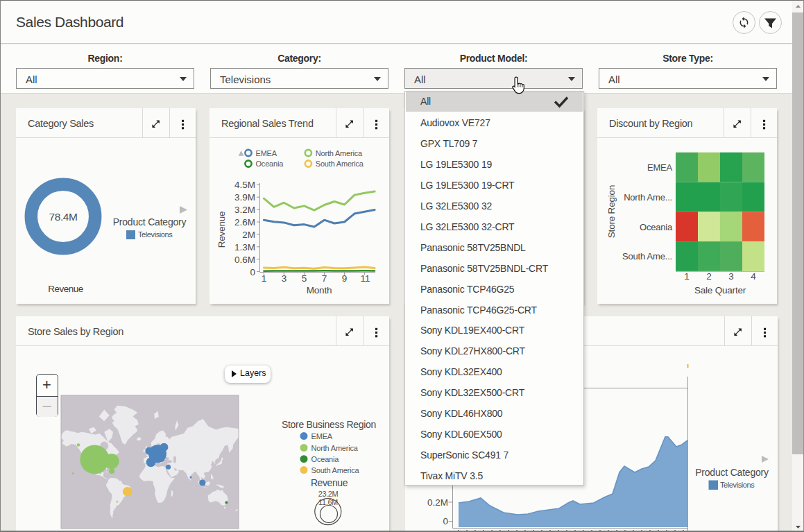 This screenshot has width=804, height=532. I want to click on svg-text: South Ame..., so click(647, 257).